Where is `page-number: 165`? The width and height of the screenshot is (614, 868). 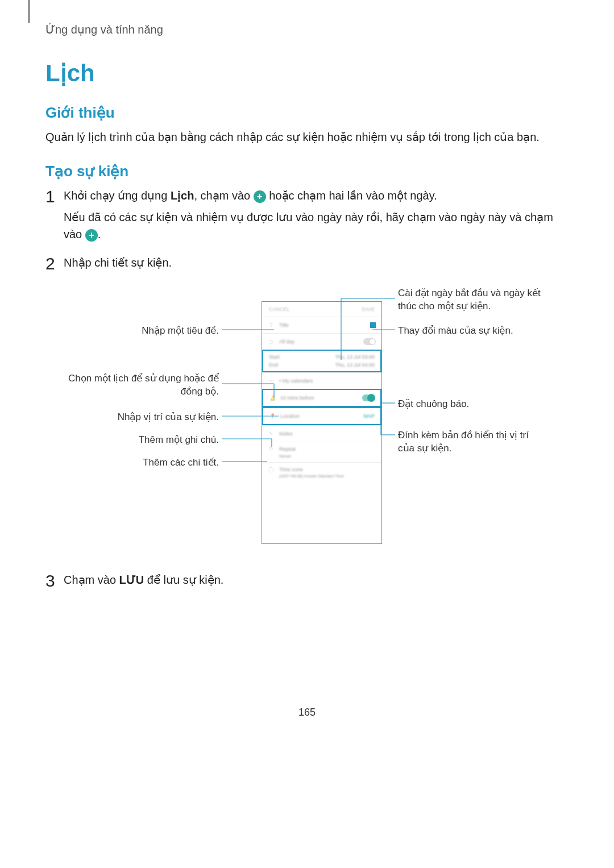
page-number: 165 is located at coordinates (307, 713).